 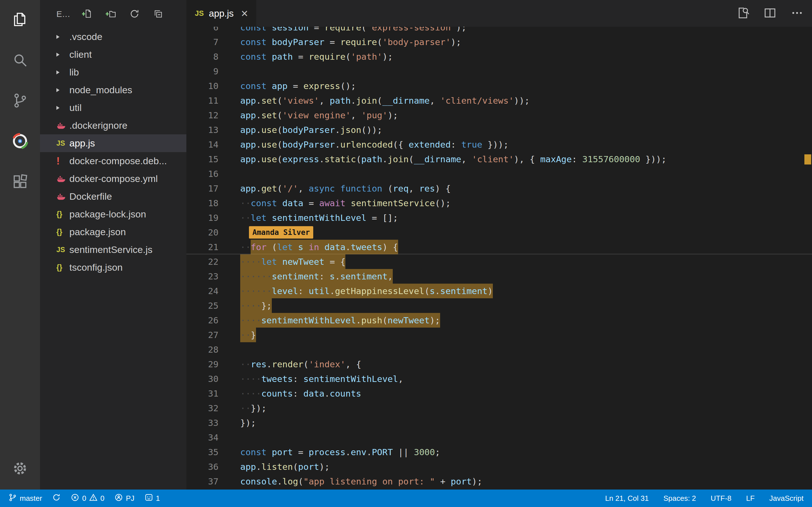 I want to click on line-content: ··}, so click(x=248, y=335).